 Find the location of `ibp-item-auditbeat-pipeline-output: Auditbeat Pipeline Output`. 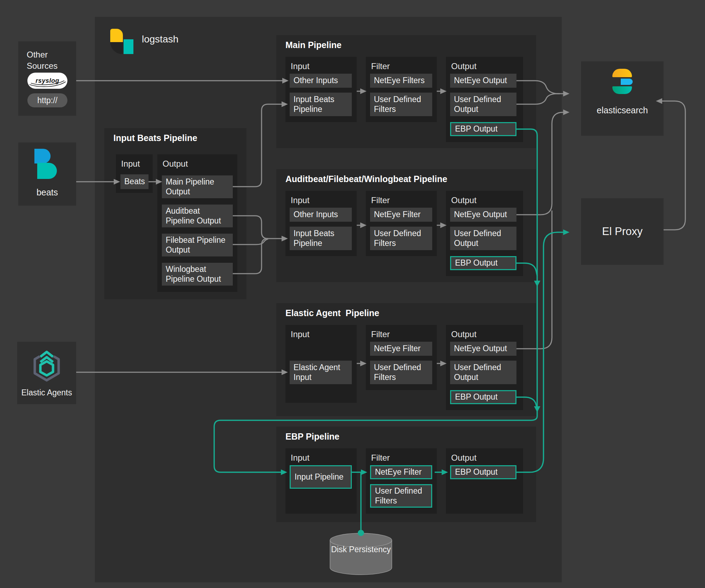

ibp-item-auditbeat-pipeline-output: Auditbeat Pipeline Output is located at coordinates (197, 216).